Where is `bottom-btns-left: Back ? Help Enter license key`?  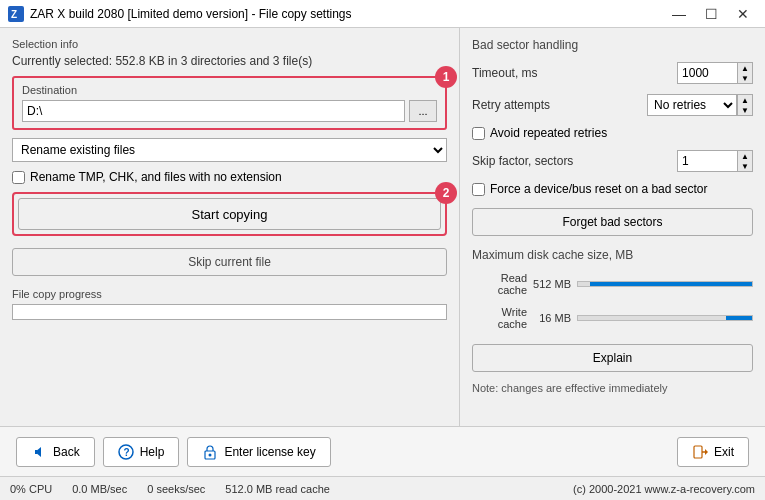
bottom-btns-left: Back ? Help Enter license key is located at coordinates (174, 452).